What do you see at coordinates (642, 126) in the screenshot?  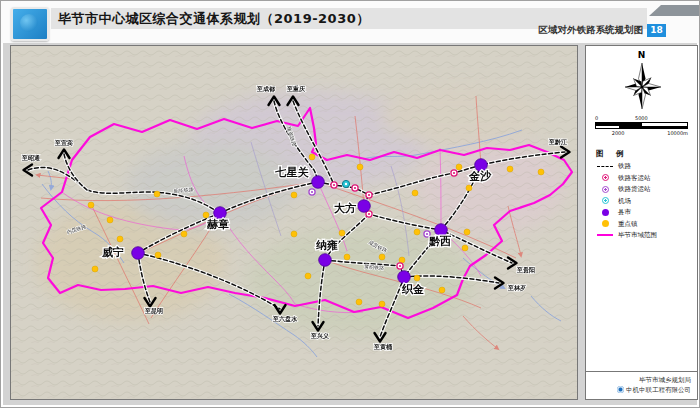 I see `scale-bar-strip` at bounding box center [642, 126].